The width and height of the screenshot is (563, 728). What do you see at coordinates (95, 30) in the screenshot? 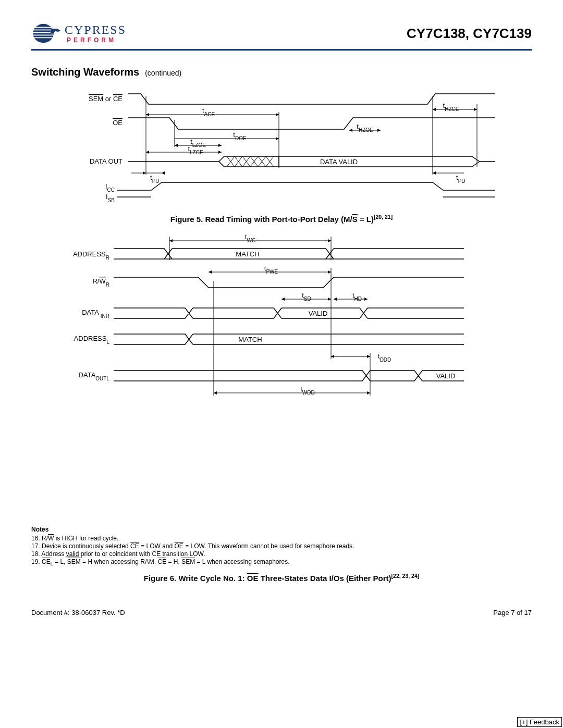
I see `brand-name: CYPRESS` at bounding box center [95, 30].